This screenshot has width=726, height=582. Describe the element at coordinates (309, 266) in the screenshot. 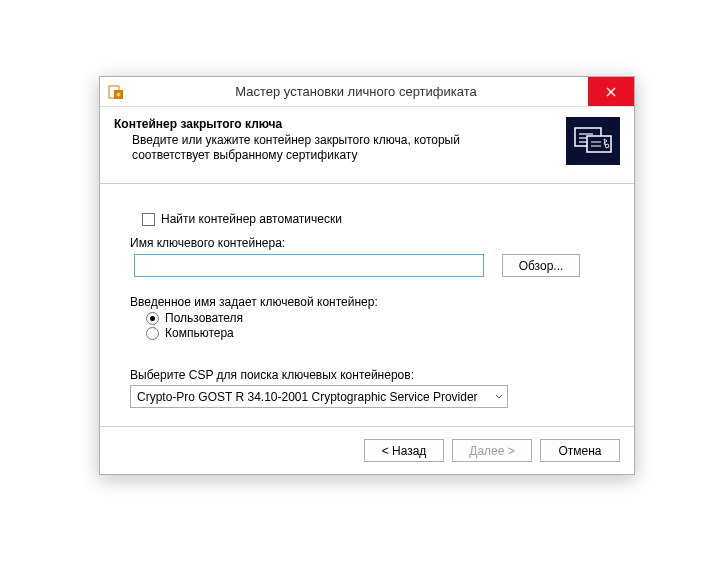

I see `container-name-input` at that location.